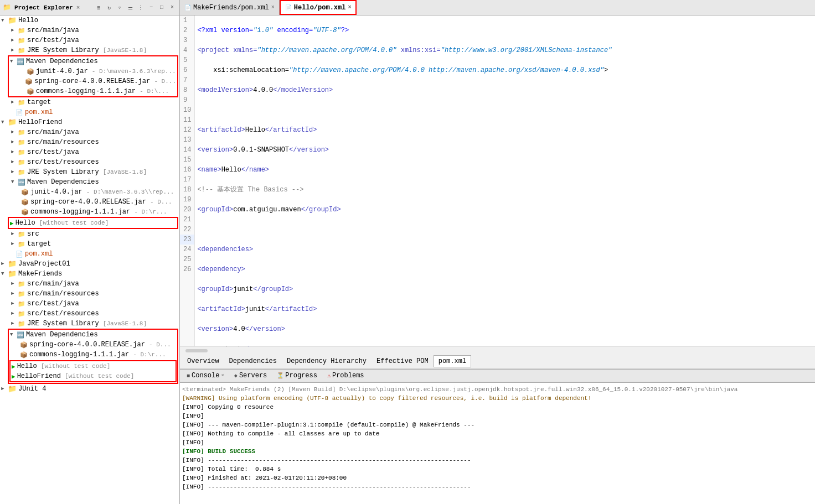 The width and height of the screenshot is (815, 504). Describe the element at coordinates (90, 324) in the screenshot. I see `tree-jre-mf: ► 📁 JRE System Library [JavaSE-1.8]` at that location.